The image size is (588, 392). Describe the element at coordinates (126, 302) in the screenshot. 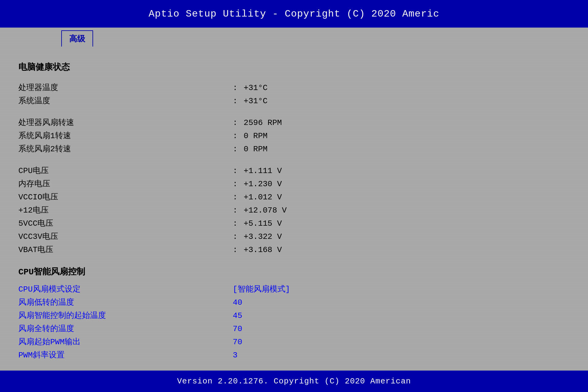

I see `fan-low-temp-label: 风扇低转的温度` at that location.